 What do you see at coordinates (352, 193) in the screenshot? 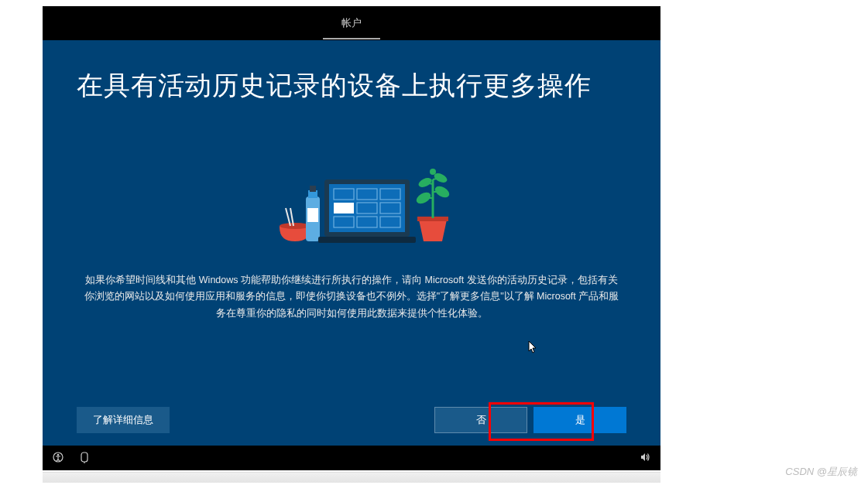
I see `activity-history-illustration` at bounding box center [352, 193].